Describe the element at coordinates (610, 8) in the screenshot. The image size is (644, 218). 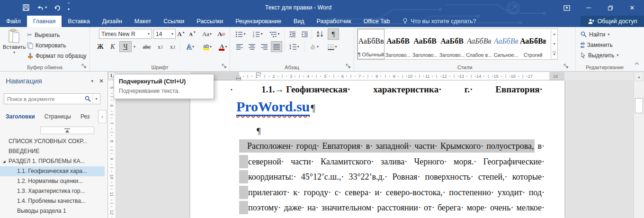
I see `restore-button` at that location.